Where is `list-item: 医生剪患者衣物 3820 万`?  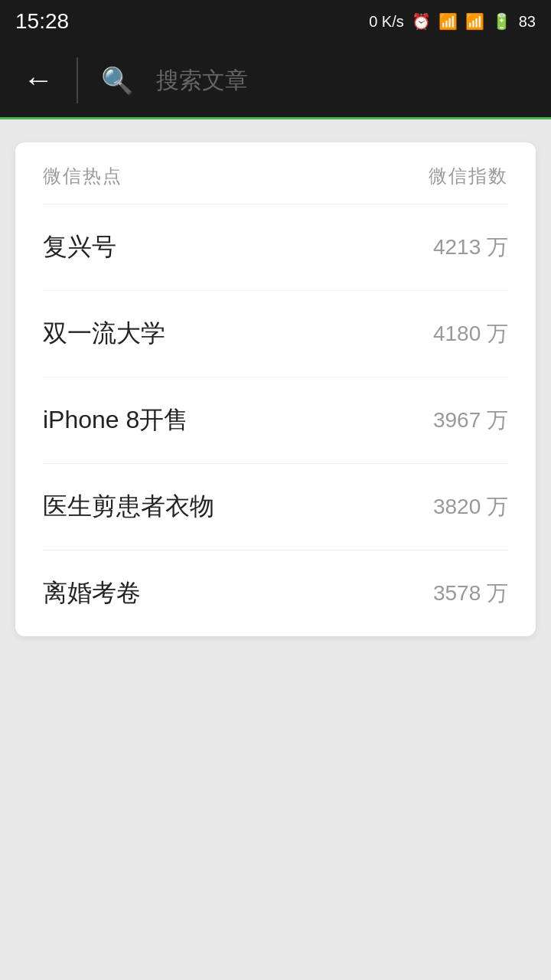
list-item: 医生剪患者衣物 3820 万 is located at coordinates (276, 507).